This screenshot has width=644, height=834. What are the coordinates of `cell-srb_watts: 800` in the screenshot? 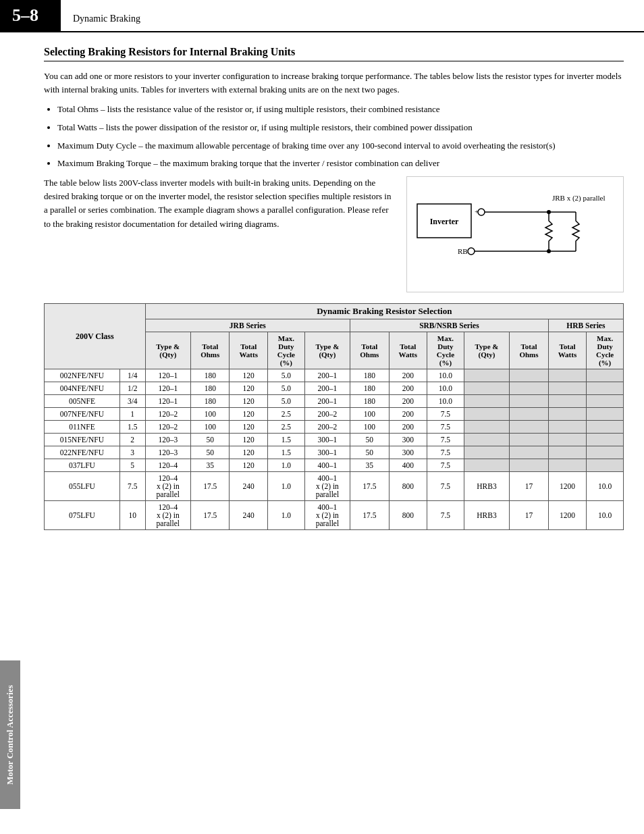 It's located at (408, 516).